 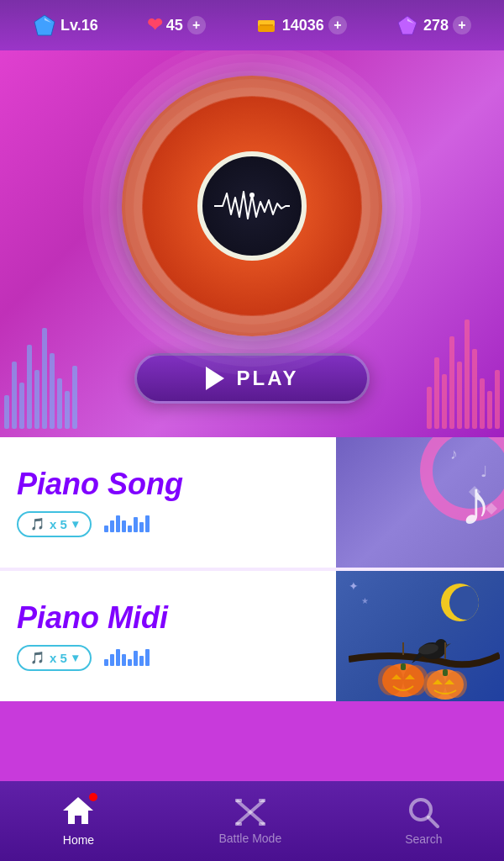 I want to click on search-icon, so click(x=423, y=812).